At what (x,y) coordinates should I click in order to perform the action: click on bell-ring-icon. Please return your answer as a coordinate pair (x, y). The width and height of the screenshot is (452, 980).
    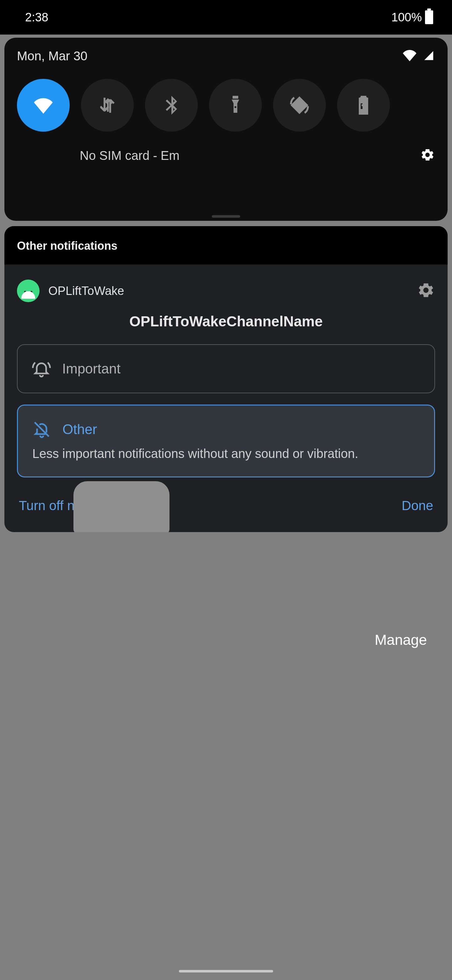
    Looking at the image, I should click on (41, 369).